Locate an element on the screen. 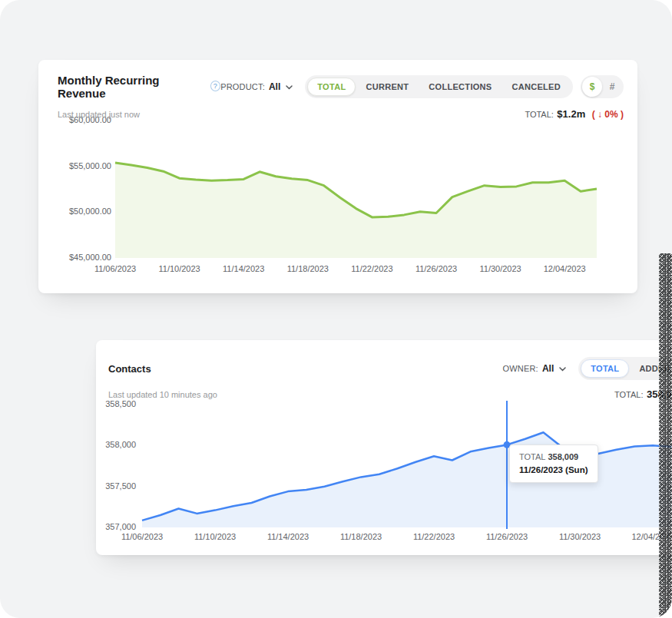 The height and width of the screenshot is (618, 672). mrr-total-change-badge: ( ↓ 0% ) is located at coordinates (608, 114).